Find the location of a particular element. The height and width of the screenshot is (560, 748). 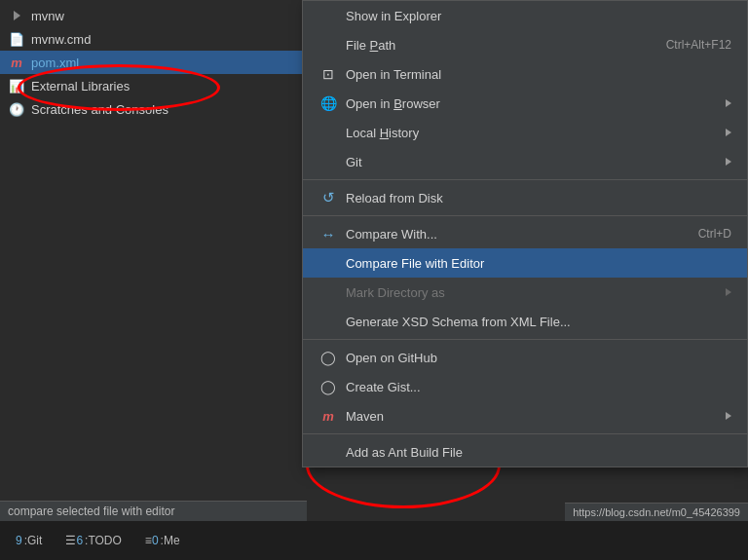

git-label-text: Git is located at coordinates (35, 541).